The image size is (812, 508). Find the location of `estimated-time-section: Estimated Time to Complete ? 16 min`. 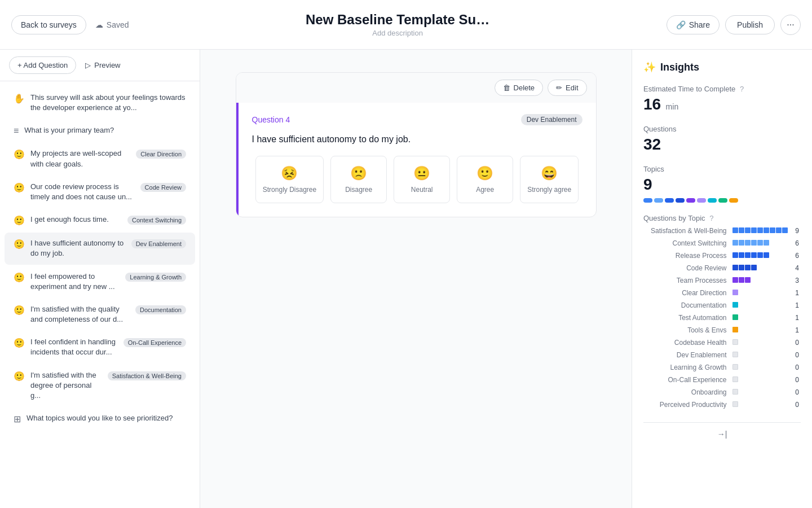

estimated-time-section: Estimated Time to Complete ? 16 min is located at coordinates (722, 99).